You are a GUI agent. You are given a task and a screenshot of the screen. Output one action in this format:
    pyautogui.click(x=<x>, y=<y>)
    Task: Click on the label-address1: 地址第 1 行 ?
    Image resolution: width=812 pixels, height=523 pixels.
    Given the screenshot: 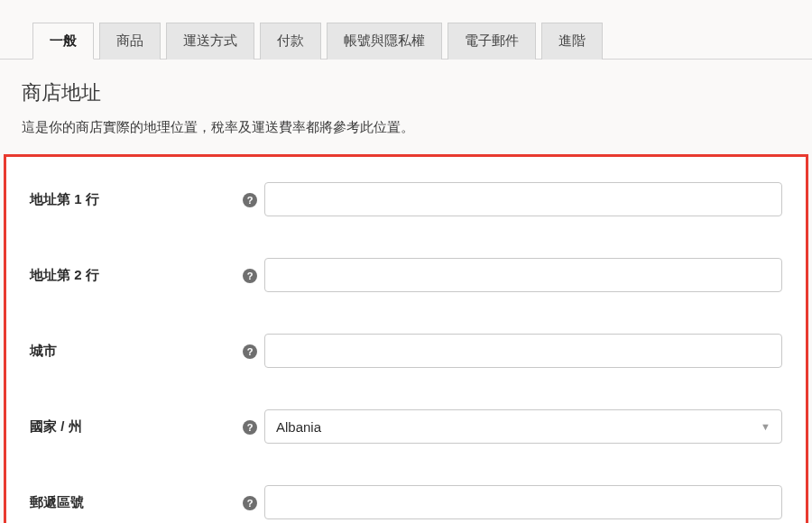 What is the action you would take?
    pyautogui.click(x=147, y=200)
    